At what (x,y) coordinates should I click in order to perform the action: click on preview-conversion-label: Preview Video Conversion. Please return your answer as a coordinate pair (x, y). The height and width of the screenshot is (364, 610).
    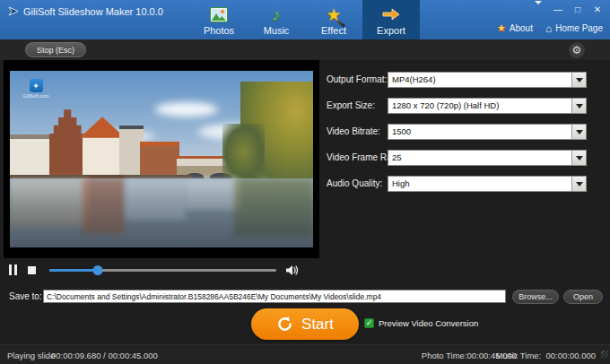
    Looking at the image, I should click on (429, 323).